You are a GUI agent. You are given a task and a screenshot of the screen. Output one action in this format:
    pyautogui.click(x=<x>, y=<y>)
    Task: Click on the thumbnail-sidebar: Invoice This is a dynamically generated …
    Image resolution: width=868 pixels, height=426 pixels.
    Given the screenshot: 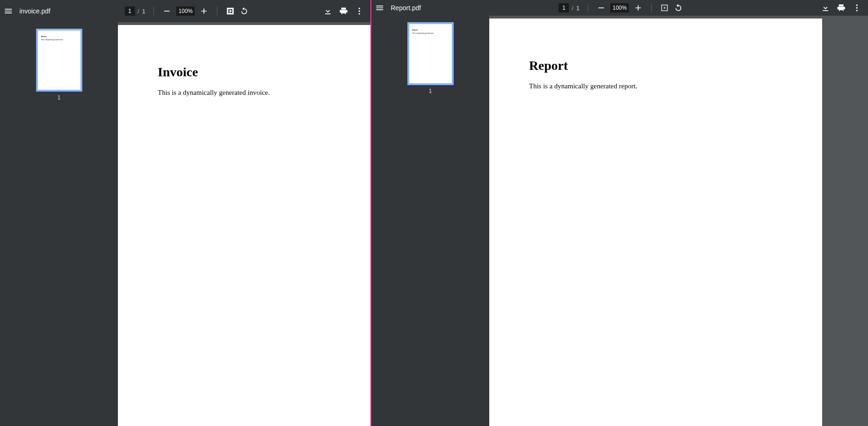 What is the action you would take?
    pyautogui.click(x=59, y=224)
    